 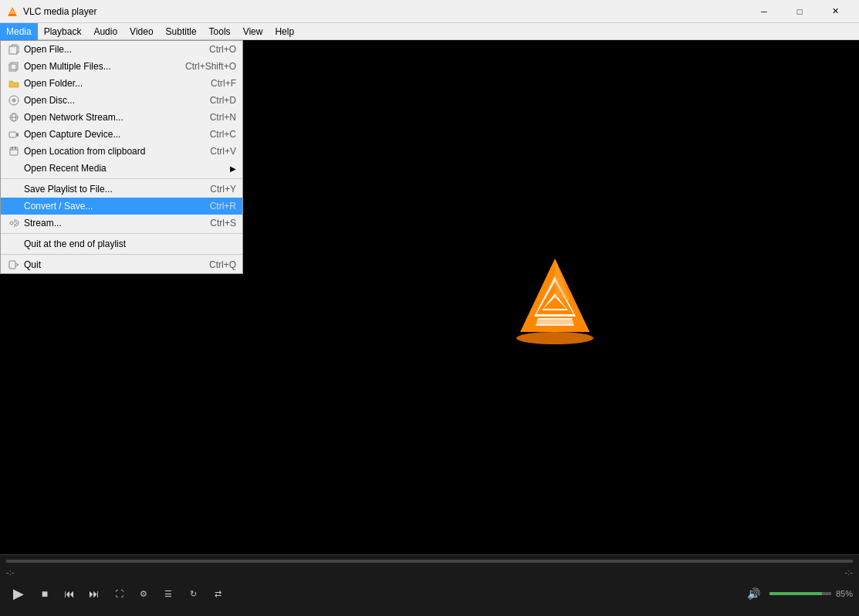 I want to click on save-playlist-icon, so click(x=14, y=189).